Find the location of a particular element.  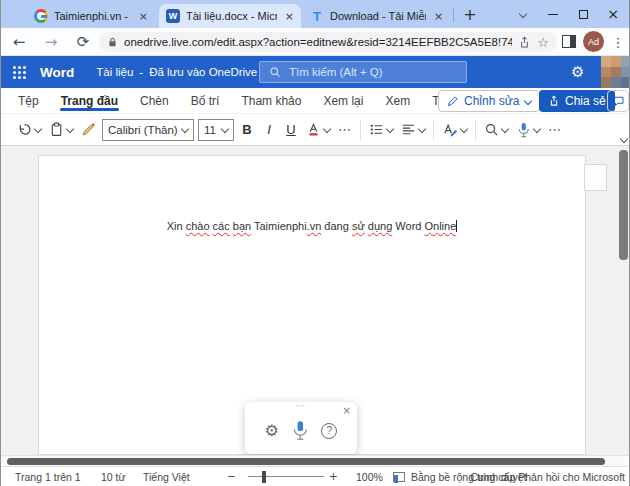

text-cursor is located at coordinates (456, 226).